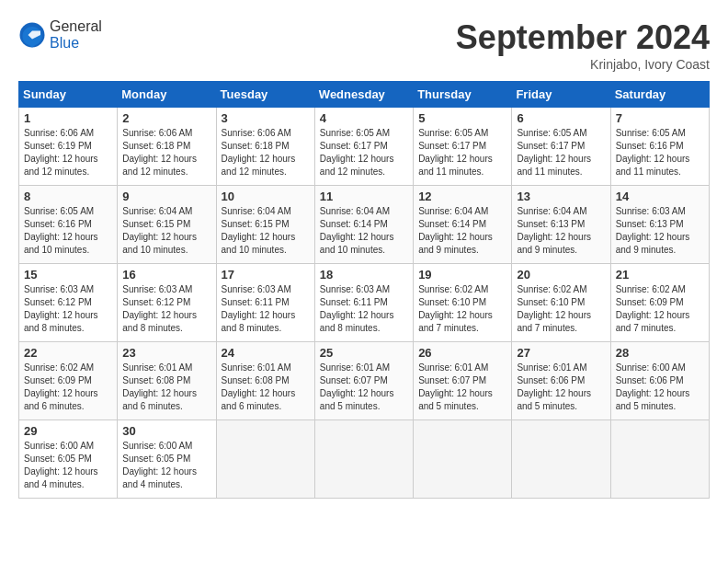 The image size is (728, 563). What do you see at coordinates (462, 118) in the screenshot?
I see `day-number: 5` at bounding box center [462, 118].